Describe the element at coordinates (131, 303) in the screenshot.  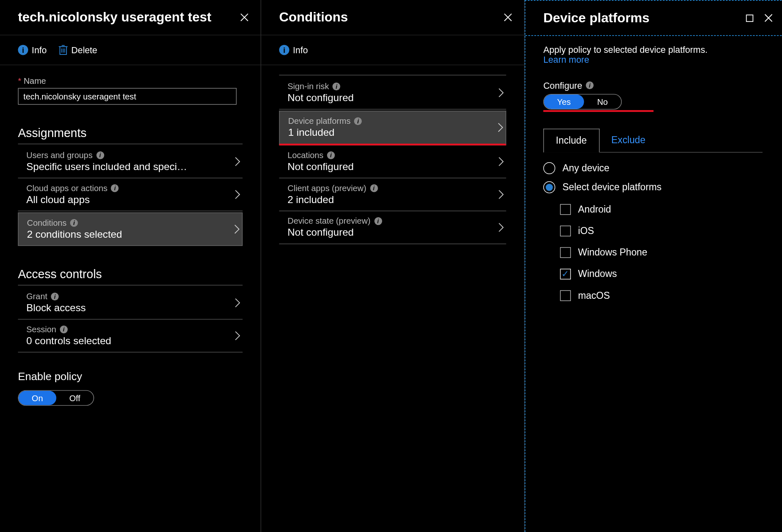
I see `nav-grant: Granti Block access` at that location.